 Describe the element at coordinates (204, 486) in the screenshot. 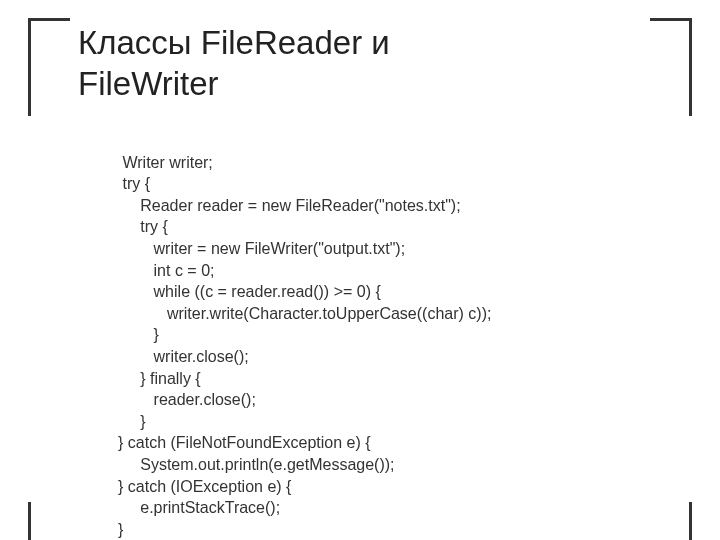

I see `code-line: } catch (IOException e) {` at that location.